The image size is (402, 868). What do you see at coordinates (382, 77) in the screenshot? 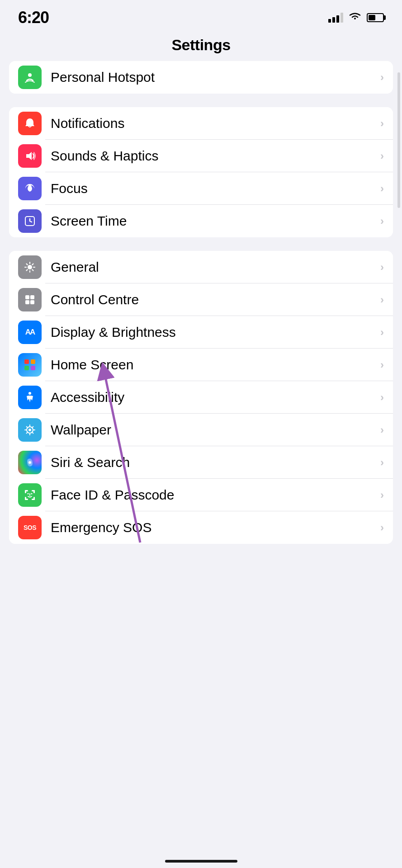
I see `personal-hotspot-chevron: ›` at bounding box center [382, 77].